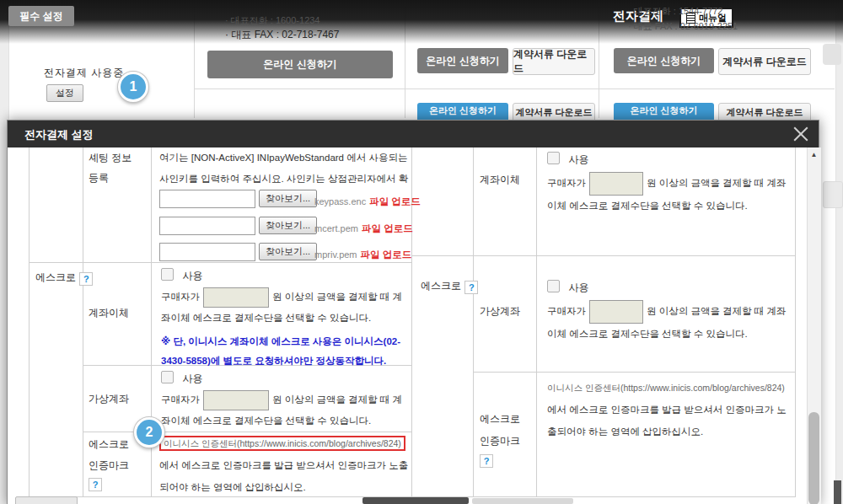 This screenshot has height=504, width=843. I want to click on right-fax-dim-text: · 대표 FAX : 02-6919-2251, so click(683, 27).